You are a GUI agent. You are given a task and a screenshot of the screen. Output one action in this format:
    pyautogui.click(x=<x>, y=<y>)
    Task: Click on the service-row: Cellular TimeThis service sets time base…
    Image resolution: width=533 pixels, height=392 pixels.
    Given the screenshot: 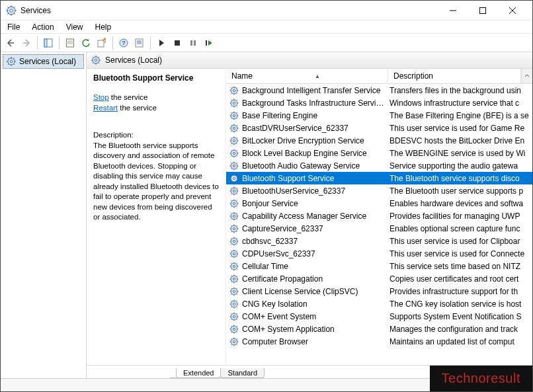 What is the action you would take?
    pyautogui.click(x=380, y=266)
    